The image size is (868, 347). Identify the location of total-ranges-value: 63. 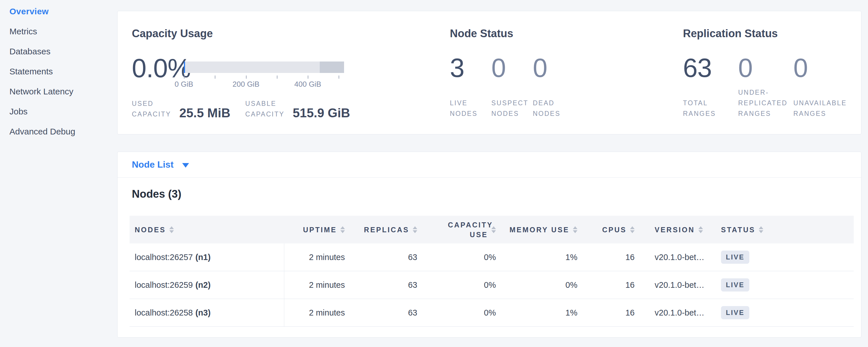
(711, 68).